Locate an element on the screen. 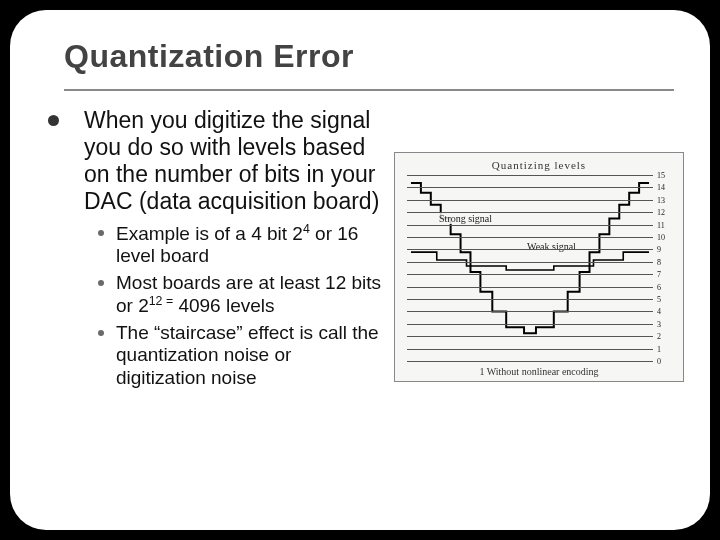  sub-bullet-3: The “staircase” effect is call the quant… is located at coordinates (241, 356).